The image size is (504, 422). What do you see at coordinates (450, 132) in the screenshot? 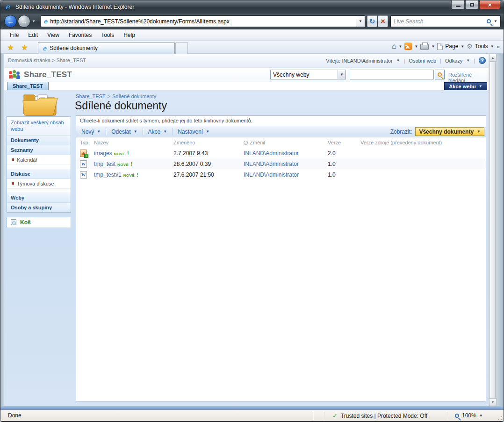
I see `view-dropdown: Všechny dokumenty ▼` at bounding box center [450, 132].